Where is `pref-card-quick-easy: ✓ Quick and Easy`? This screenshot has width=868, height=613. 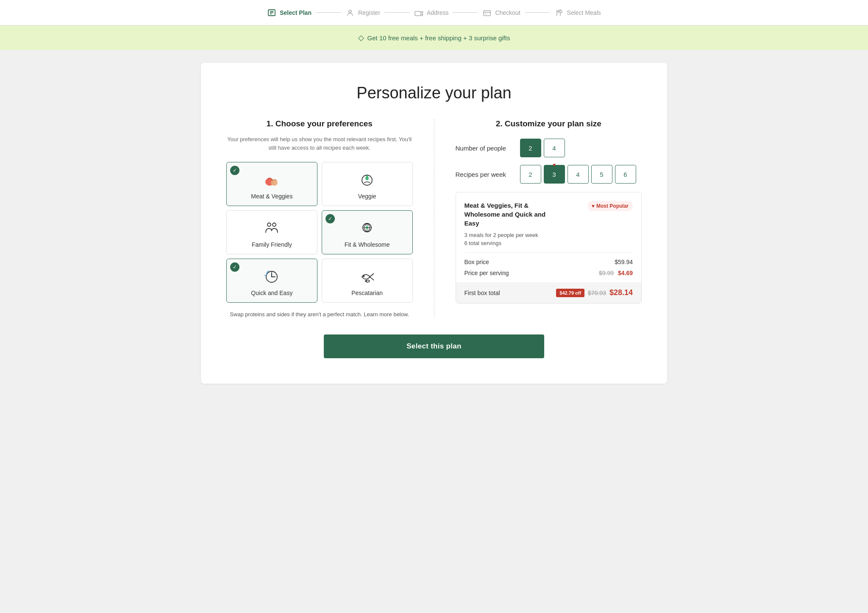
pref-card-quick-easy: ✓ Quick and Easy is located at coordinates (272, 281).